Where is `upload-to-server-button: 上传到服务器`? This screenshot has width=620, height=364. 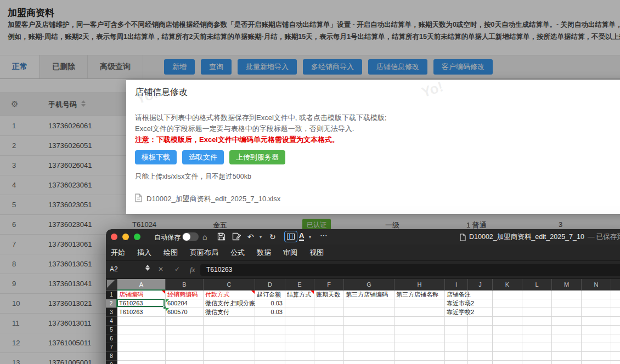
upload-to-server-button: 上传到服务器 is located at coordinates (257, 157).